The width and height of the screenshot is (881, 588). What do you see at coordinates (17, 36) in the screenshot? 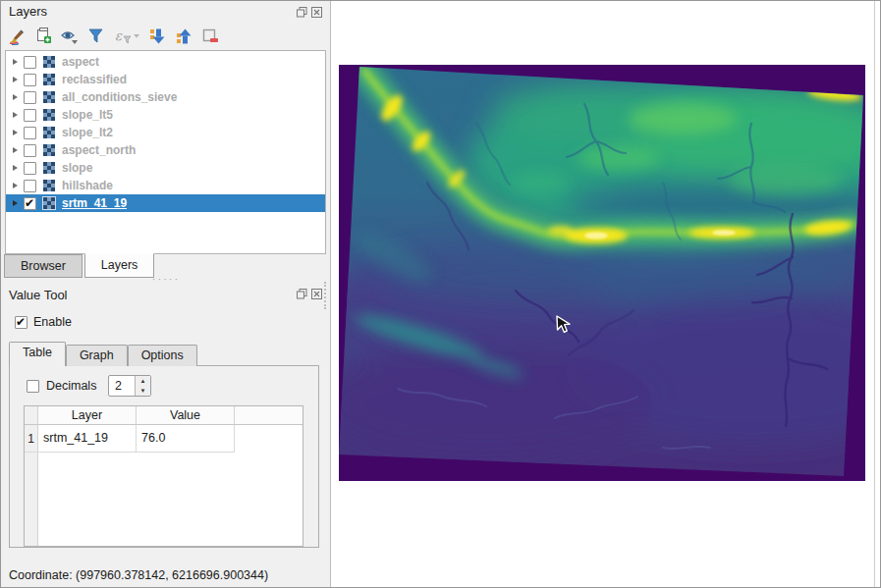
I see `styling-brush-icon` at bounding box center [17, 36].